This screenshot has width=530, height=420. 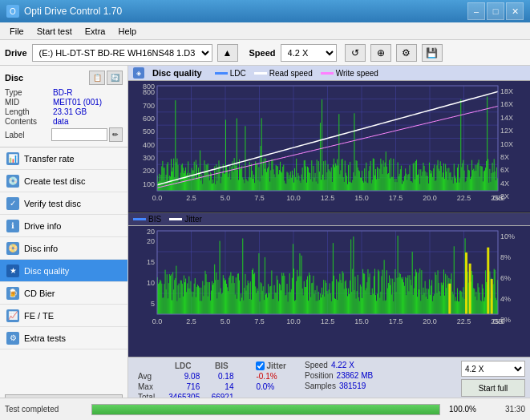 I want to click on drive-select: (E:) HL-DT-ST BD-RE WH16NS48 1.D3, so click(x=122, y=53).